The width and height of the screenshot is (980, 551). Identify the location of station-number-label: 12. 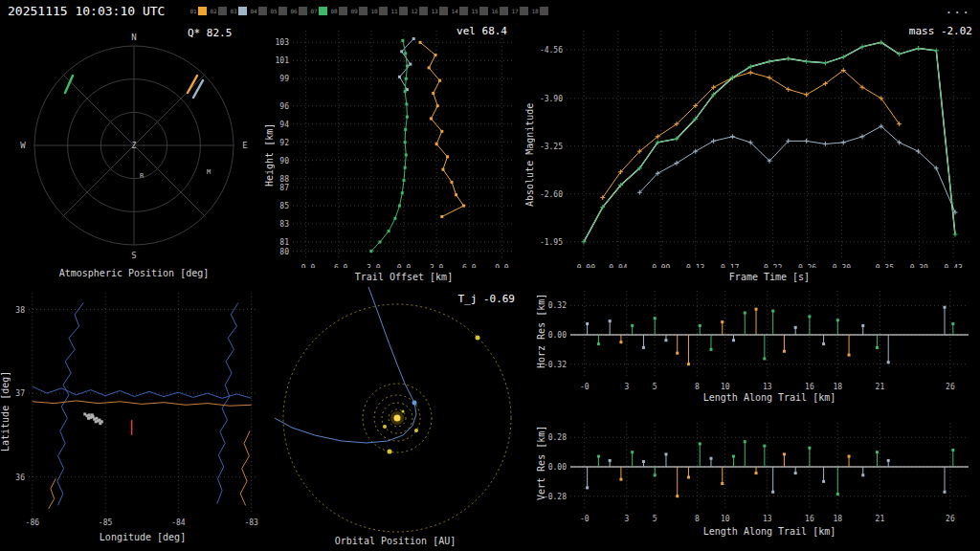
(413, 11).